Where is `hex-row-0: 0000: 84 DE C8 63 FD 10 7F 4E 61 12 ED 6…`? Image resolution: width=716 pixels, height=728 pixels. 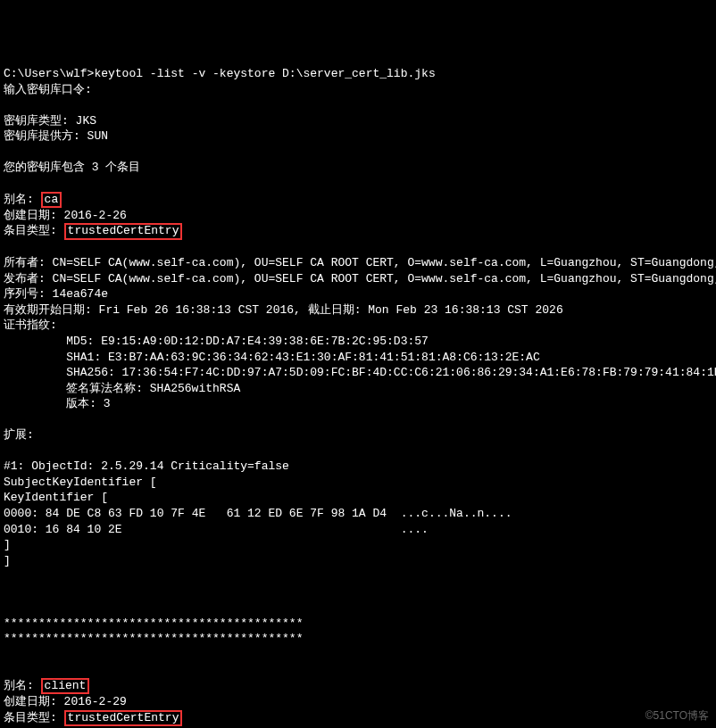 hex-row-0: 0000: 84 DE C8 63 FD 10 7F 4E 61 12 ED 6… is located at coordinates (258, 514).